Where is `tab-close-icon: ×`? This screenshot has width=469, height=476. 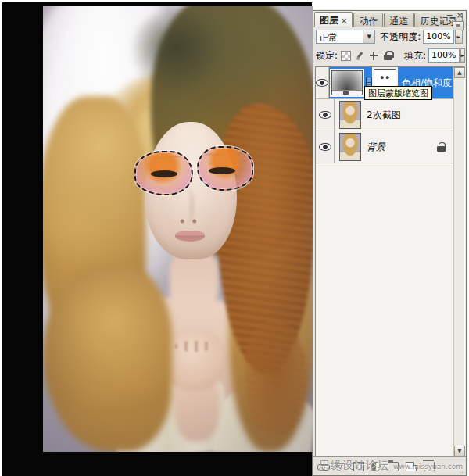
tab-close-icon: × is located at coordinates (344, 20).